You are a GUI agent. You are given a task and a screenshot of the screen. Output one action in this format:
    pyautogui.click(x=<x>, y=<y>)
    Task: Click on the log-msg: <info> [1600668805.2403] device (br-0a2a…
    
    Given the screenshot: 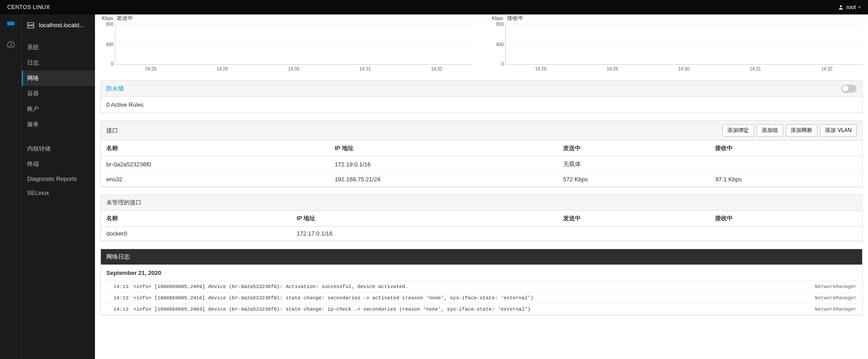 What is the action you would take?
    pyautogui.click(x=470, y=309)
    